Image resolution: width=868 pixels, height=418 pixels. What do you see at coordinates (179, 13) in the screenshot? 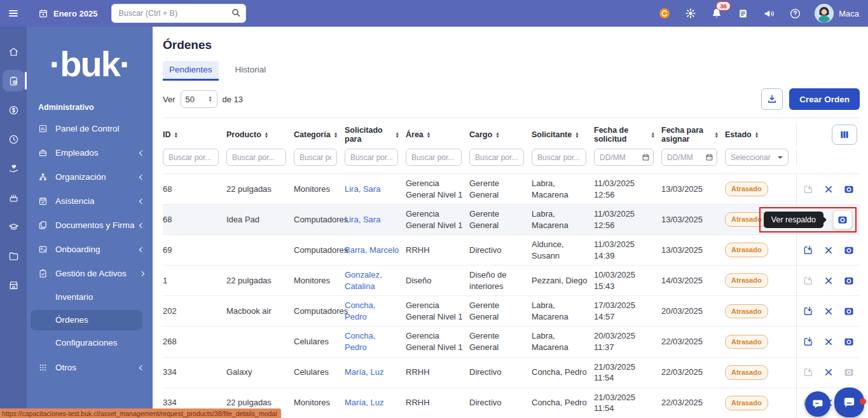
I see `search-input` at bounding box center [179, 13].